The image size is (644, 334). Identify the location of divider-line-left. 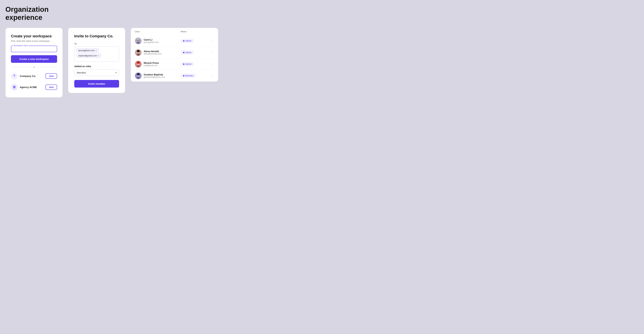
(21, 67).